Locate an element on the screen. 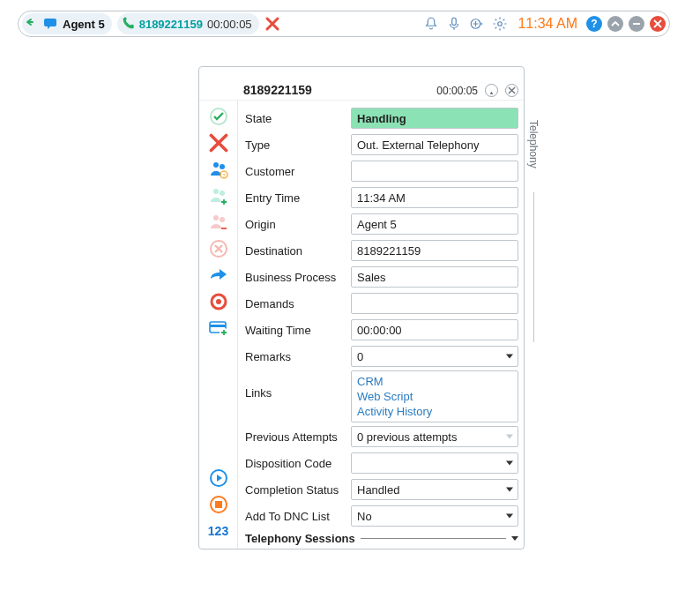 This screenshot has height=613, width=700. destination-label: Destination is located at coordinates (294, 250).